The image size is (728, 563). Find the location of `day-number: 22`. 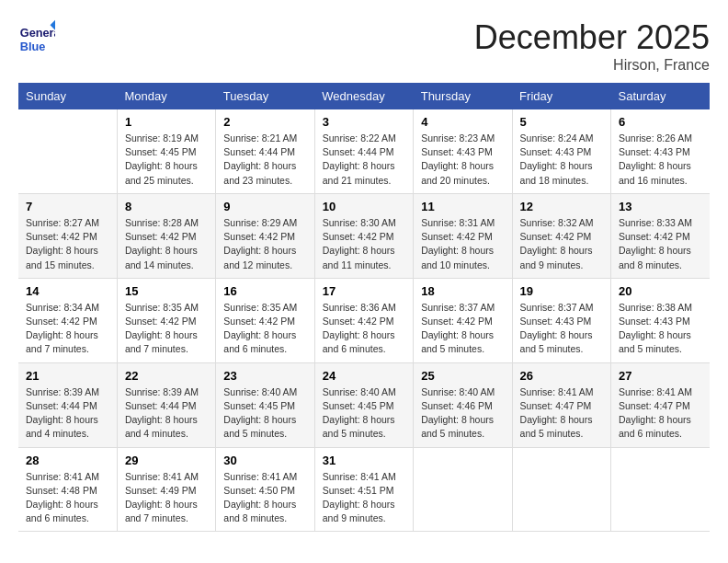

day-number: 22 is located at coordinates (166, 375).